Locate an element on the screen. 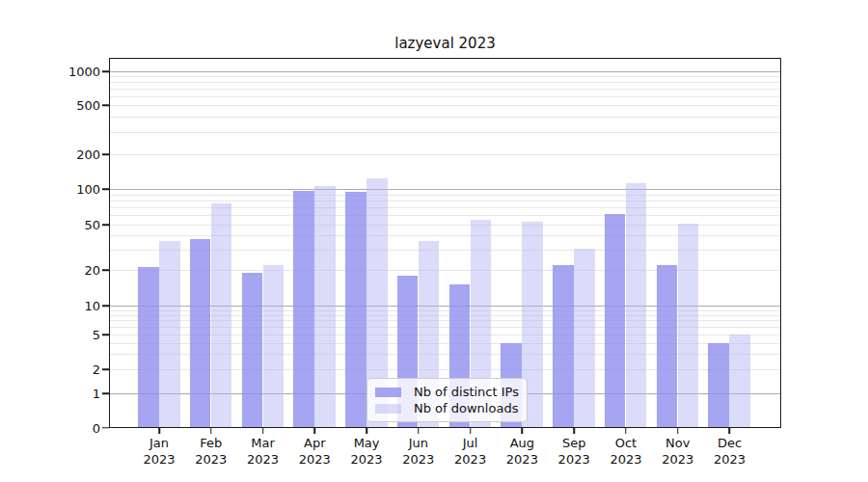  legend-swatch-downloads is located at coordinates (388, 409).